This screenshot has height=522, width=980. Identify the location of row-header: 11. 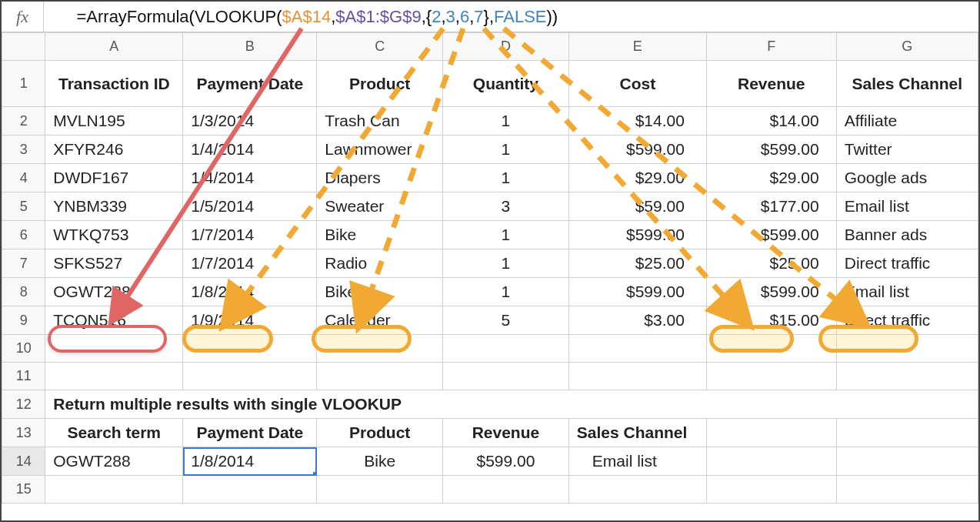
(24, 376).